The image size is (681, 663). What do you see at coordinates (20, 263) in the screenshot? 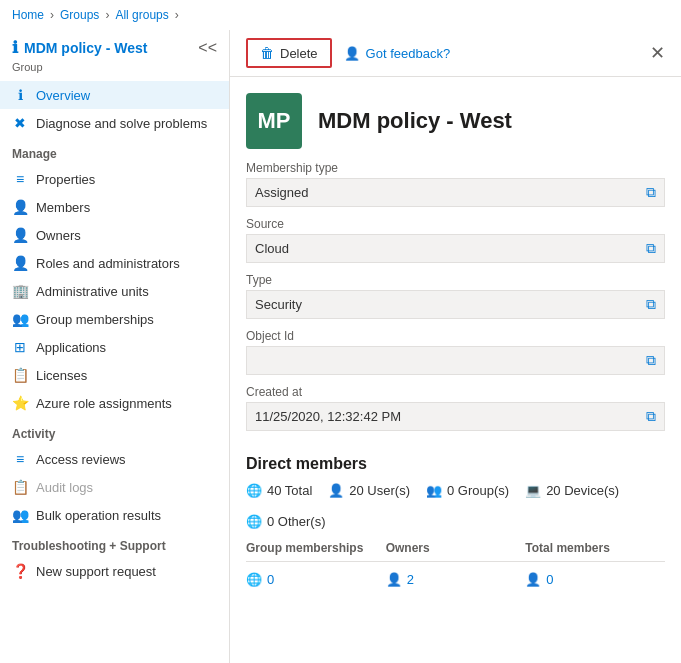
I see `roles-icon: 👤` at bounding box center [20, 263].